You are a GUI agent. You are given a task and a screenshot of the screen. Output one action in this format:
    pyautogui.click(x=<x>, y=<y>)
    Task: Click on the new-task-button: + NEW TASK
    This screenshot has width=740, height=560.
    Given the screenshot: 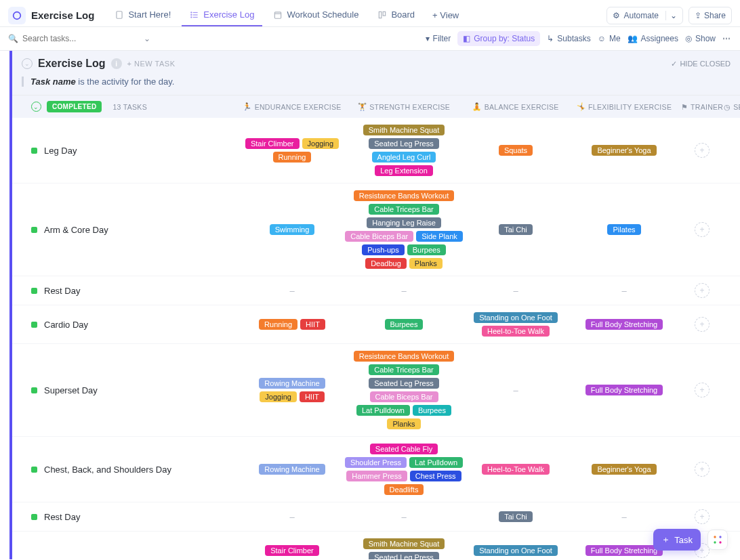 What is the action you would take?
    pyautogui.click(x=152, y=64)
    